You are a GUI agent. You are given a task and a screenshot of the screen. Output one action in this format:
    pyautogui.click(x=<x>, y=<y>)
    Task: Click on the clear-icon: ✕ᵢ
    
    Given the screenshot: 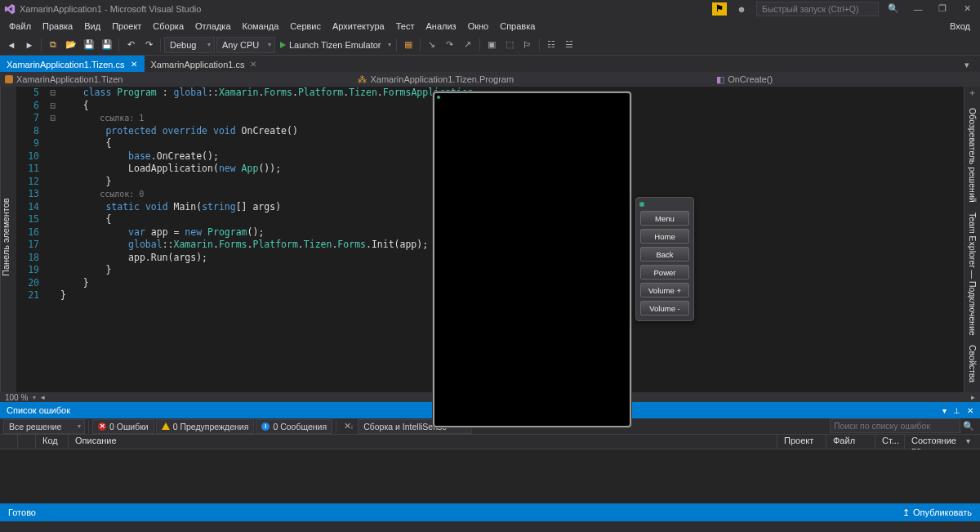 What is the action you would take?
    pyautogui.click(x=348, y=427)
    